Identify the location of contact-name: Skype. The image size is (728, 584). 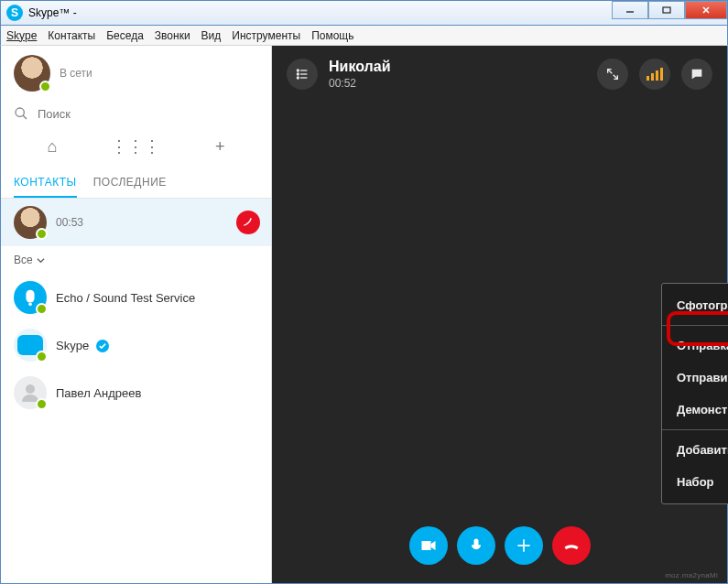
(82, 346).